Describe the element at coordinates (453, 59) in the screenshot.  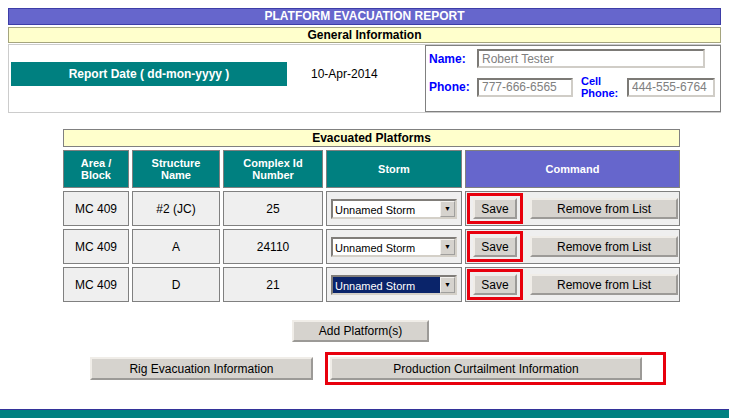
I see `name-label: Name:` at that location.